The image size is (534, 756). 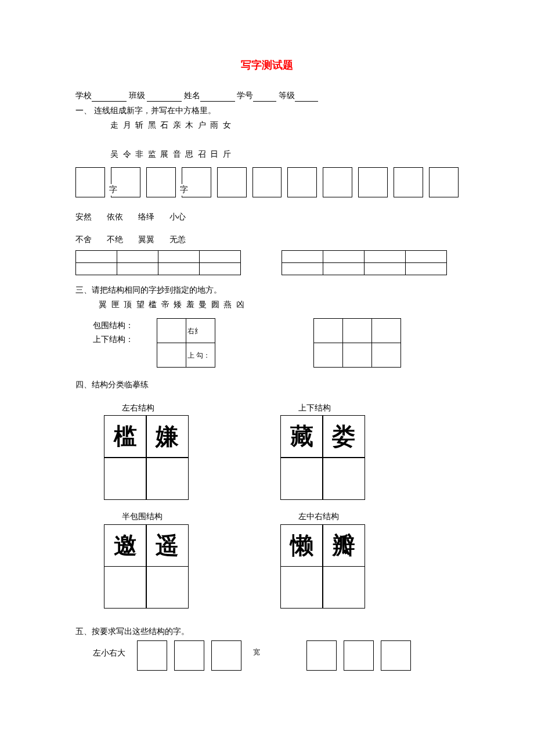 What do you see at coordinates (357, 343) in the screenshot?
I see `answer-grid` at bounding box center [357, 343].